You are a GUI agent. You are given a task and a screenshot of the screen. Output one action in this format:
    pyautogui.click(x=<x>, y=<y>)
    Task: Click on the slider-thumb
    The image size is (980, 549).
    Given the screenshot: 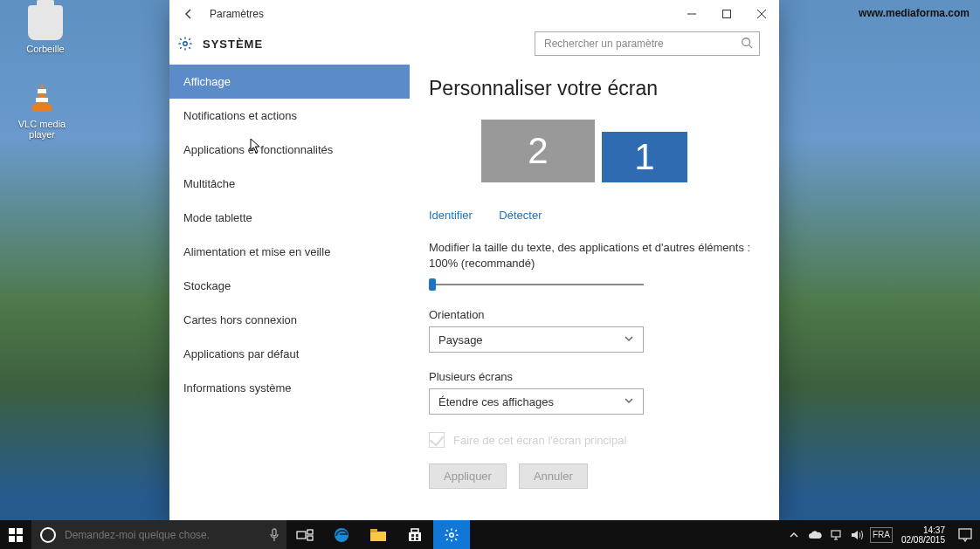 What is the action you would take?
    pyautogui.click(x=432, y=285)
    